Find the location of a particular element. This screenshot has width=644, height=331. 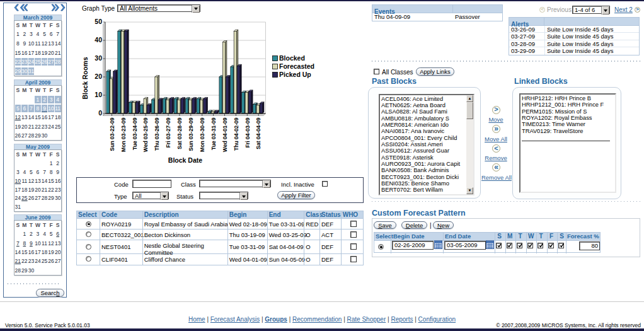

svg-text: Picked Up is located at coordinates (295, 74).